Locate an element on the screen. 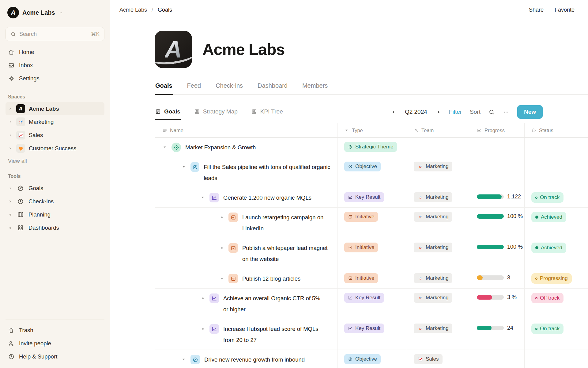  team-badge-label: Sales is located at coordinates (432, 359).